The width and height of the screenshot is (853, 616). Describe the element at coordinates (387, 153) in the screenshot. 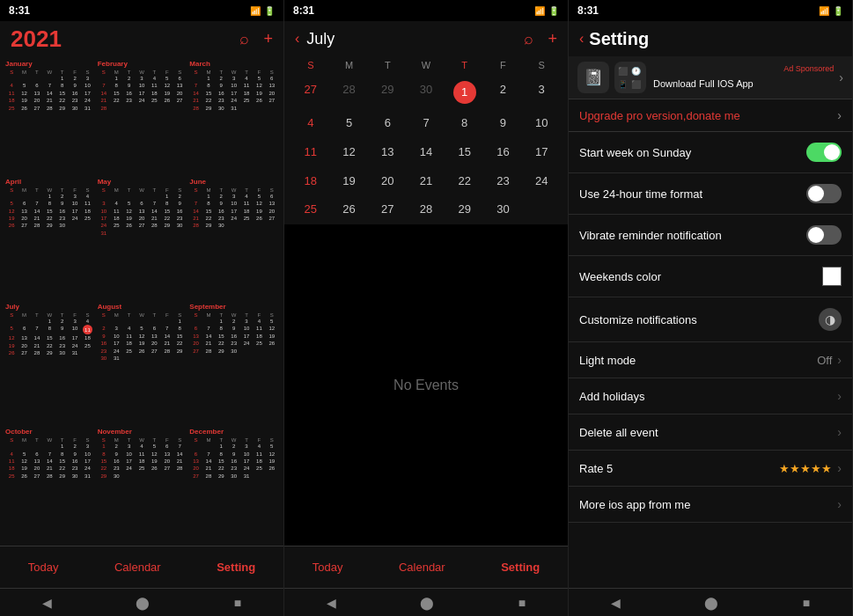

I see `day-13: 13` at that location.